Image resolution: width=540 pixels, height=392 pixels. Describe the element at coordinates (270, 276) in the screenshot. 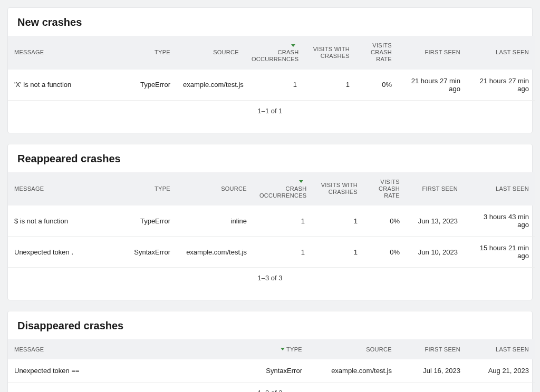

I see `pager: 1–3 of 3` at that location.